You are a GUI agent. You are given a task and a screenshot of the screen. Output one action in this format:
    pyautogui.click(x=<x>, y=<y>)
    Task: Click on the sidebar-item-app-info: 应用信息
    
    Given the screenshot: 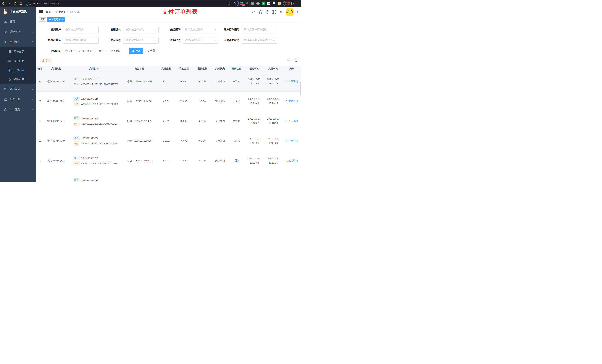 What is the action you would take?
    pyautogui.click(x=18, y=61)
    